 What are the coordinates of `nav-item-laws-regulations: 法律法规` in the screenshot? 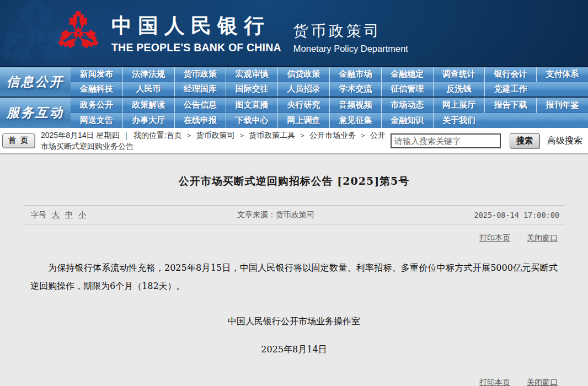 It's located at (148, 75).